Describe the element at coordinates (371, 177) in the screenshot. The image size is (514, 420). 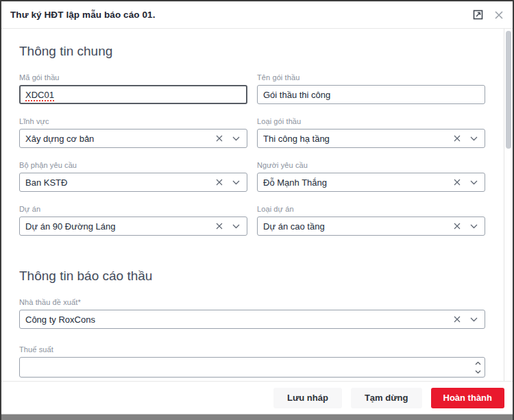
I see `field-nguoi-yeu-cau: Người yêu cầu Đỗ Mạnh Thắng` at that location.